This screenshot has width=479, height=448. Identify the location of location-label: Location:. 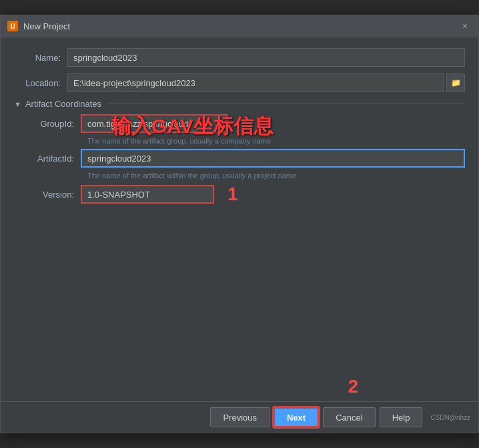
(41, 83).